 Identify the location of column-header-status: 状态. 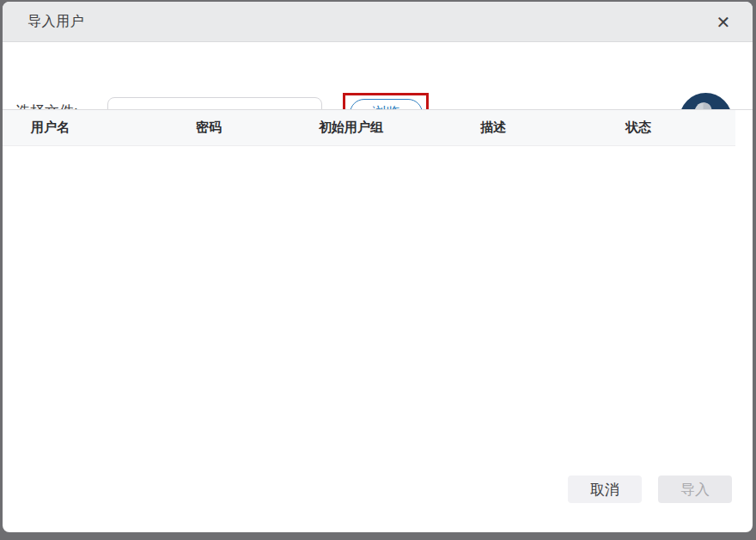
(680, 127).